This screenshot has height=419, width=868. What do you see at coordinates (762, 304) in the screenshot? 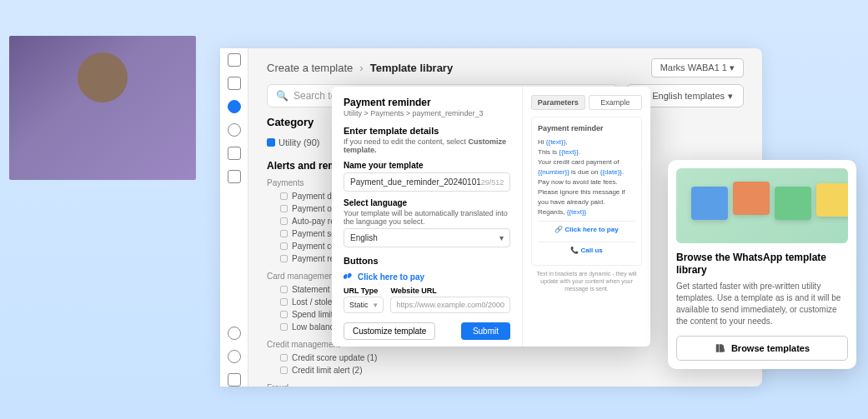
I see `promo-body: Get started faster with pre-written util…` at bounding box center [762, 304].